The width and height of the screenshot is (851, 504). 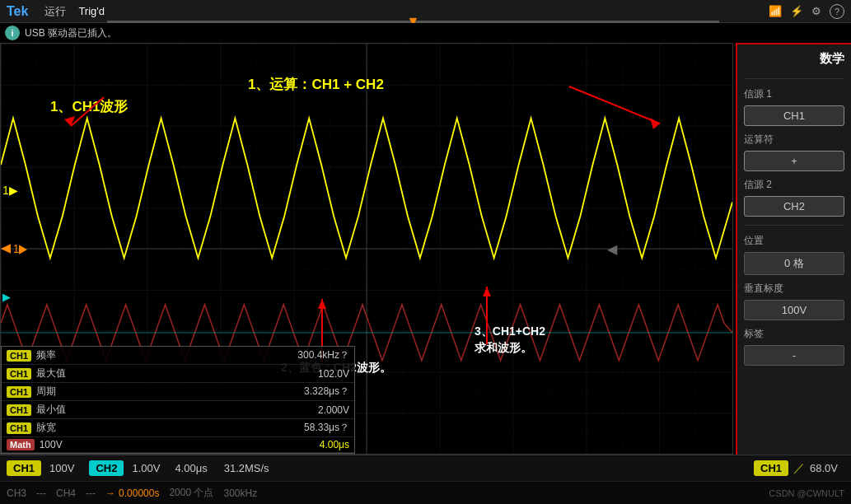 I want to click on info-message: USB 驱动器已插入。, so click(x=71, y=33).